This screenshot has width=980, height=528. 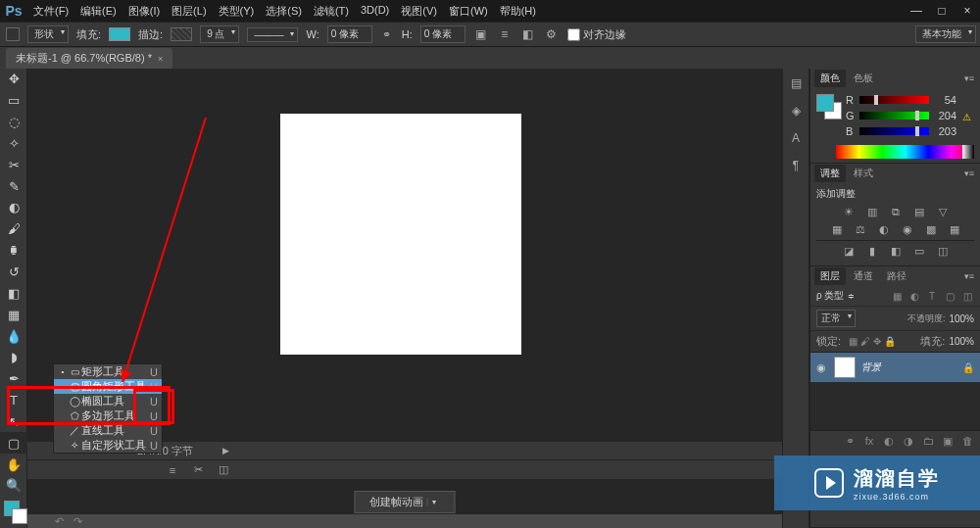 What do you see at coordinates (860, 229) in the screenshot?
I see `color-balance-icon: ⚖` at bounding box center [860, 229].